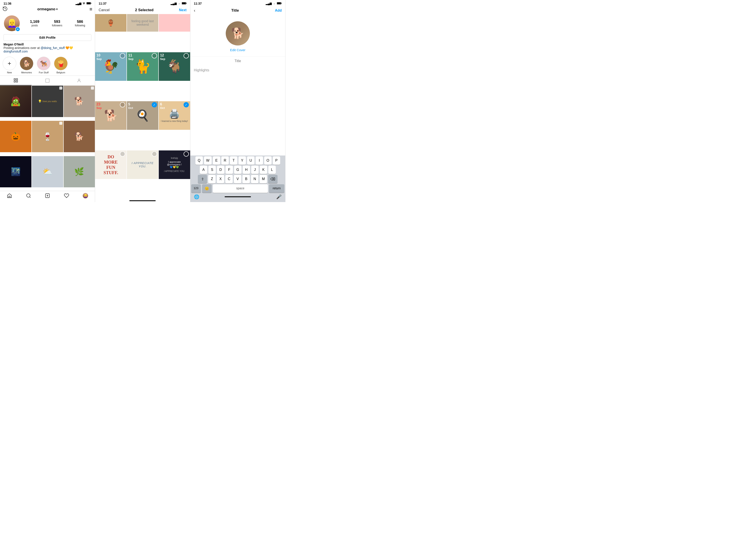  I want to click on followers-stat: 593 followers, so click(57, 23).